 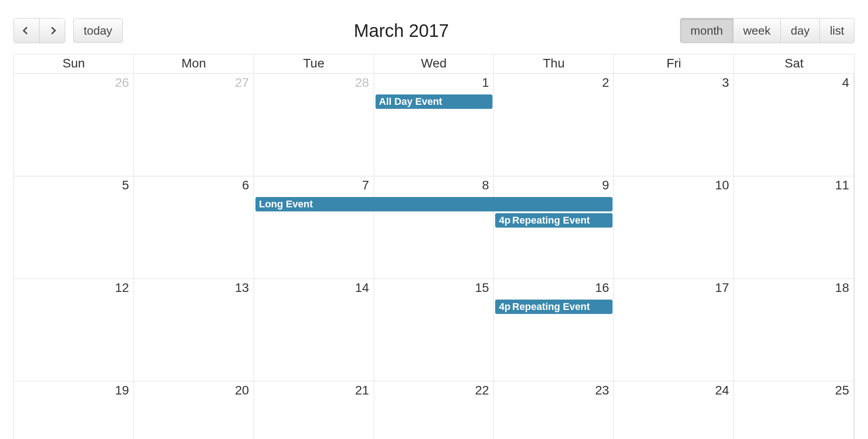 I want to click on day-header-row: SunMonTueWedThuFriSat, so click(x=434, y=64).